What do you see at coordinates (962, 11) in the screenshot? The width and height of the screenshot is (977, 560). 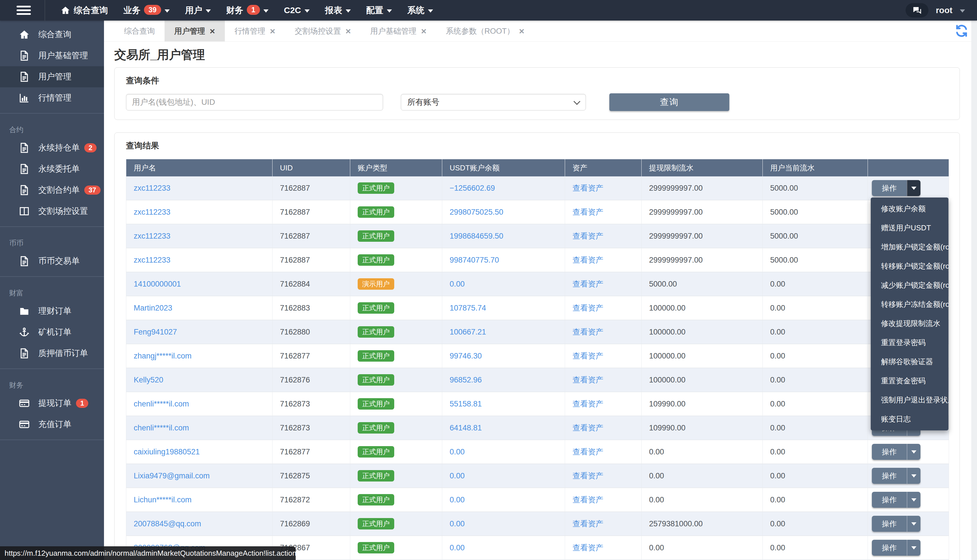 I see `chevron-down-icon` at bounding box center [962, 11].